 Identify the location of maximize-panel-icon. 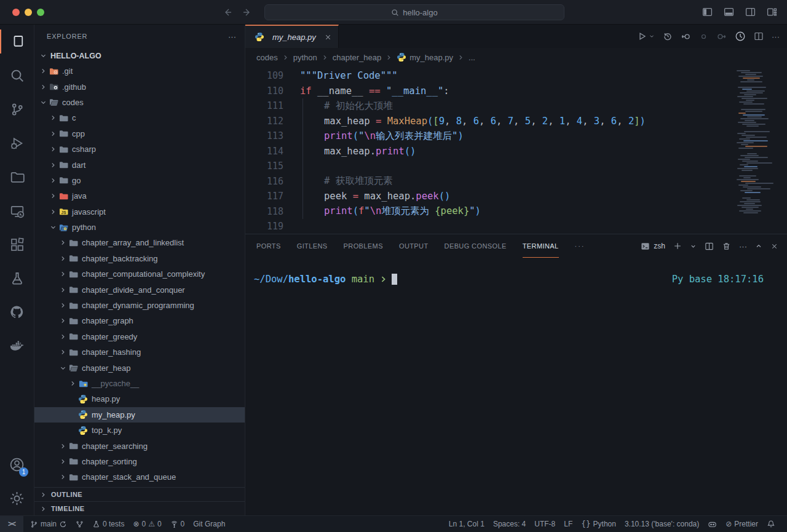
(759, 246).